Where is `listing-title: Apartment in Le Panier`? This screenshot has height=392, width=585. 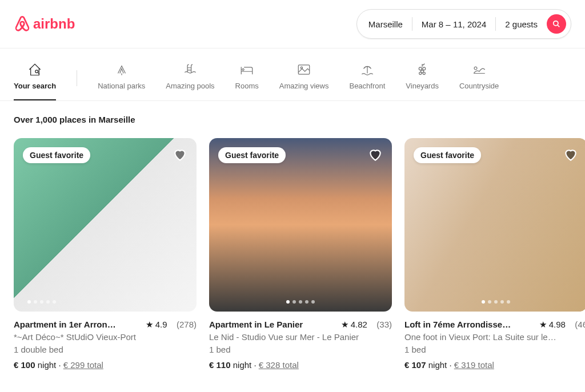
listing-title: Apartment in Le Panier is located at coordinates (256, 325).